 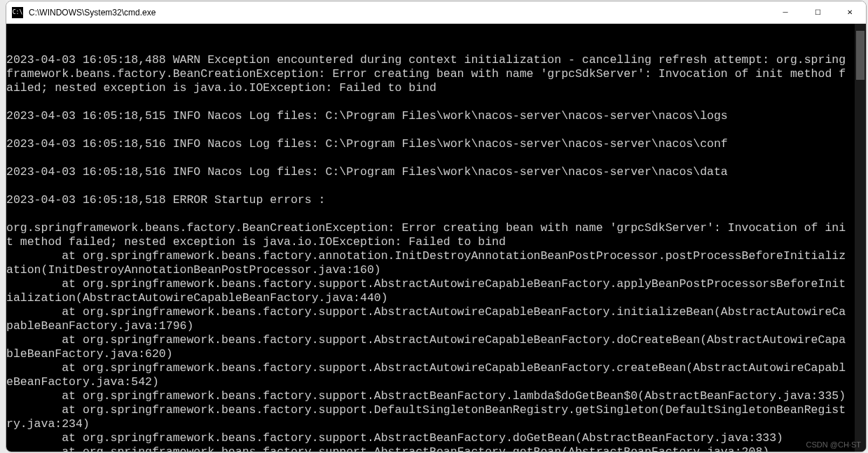 I want to click on terminal-line: org.springframework.beans.factory.BeanCr…, so click(x=429, y=235).